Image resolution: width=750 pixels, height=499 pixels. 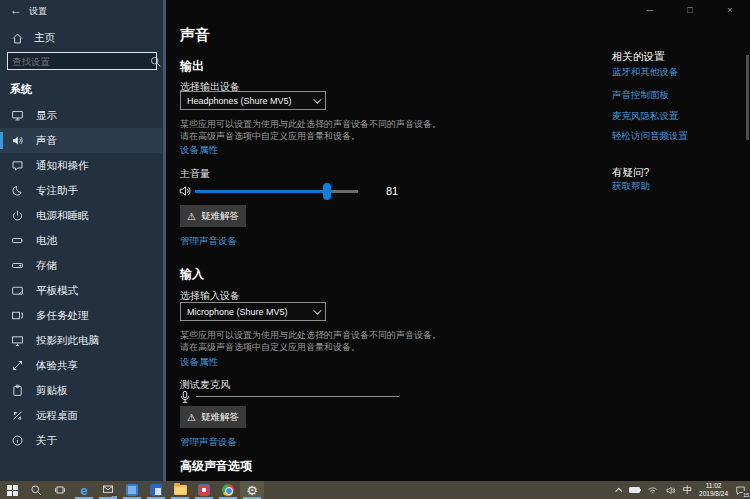 What do you see at coordinates (46, 266) in the screenshot?
I see `sidebar-item-label: 存储` at bounding box center [46, 266].